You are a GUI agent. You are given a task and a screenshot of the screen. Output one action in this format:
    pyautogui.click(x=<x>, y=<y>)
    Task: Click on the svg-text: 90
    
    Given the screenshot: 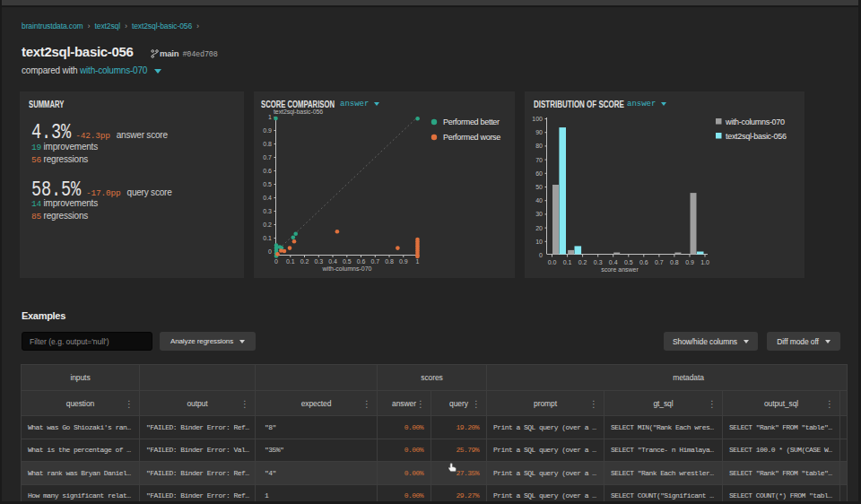 What is the action you would take?
    pyautogui.click(x=539, y=133)
    